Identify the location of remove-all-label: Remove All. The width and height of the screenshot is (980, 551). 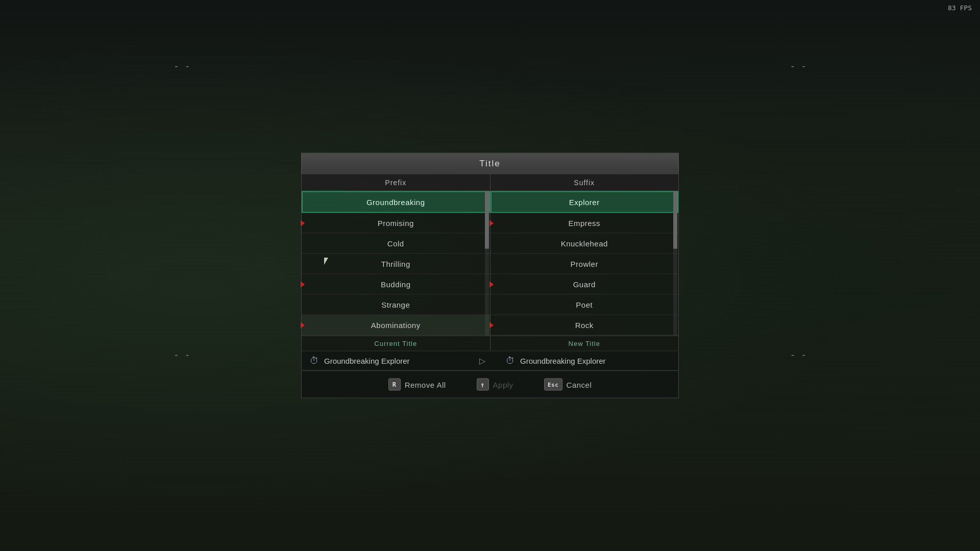
(426, 385).